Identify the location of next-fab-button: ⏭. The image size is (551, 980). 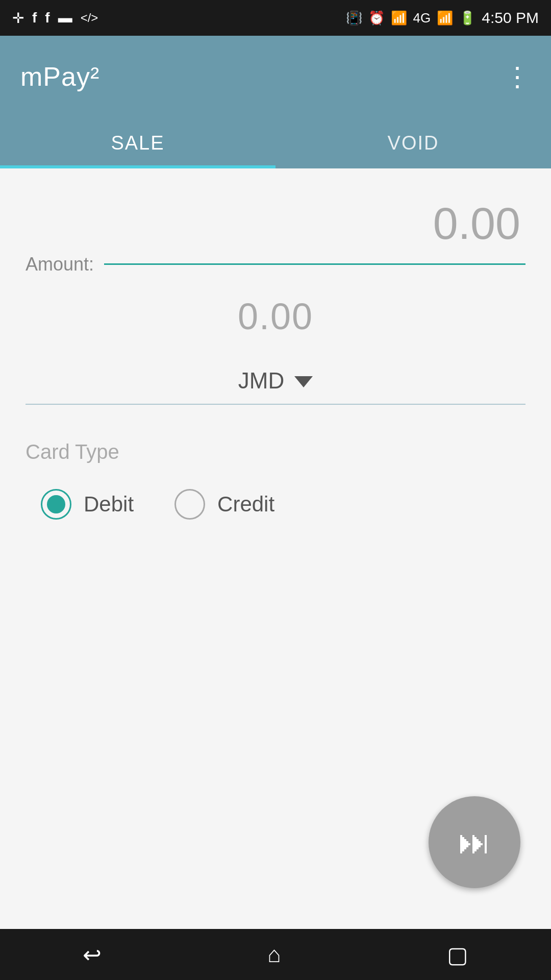
(474, 842).